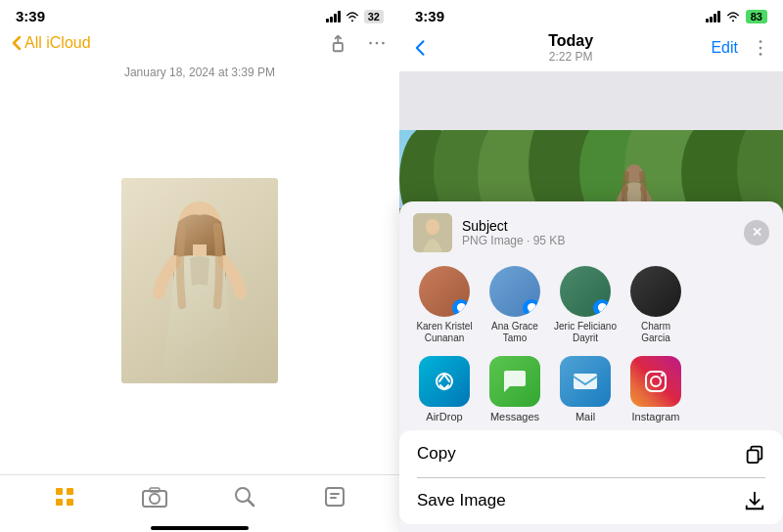 This screenshot has width=783, height=532. What do you see at coordinates (200, 281) in the screenshot?
I see `dress-figure-svg` at bounding box center [200, 281].